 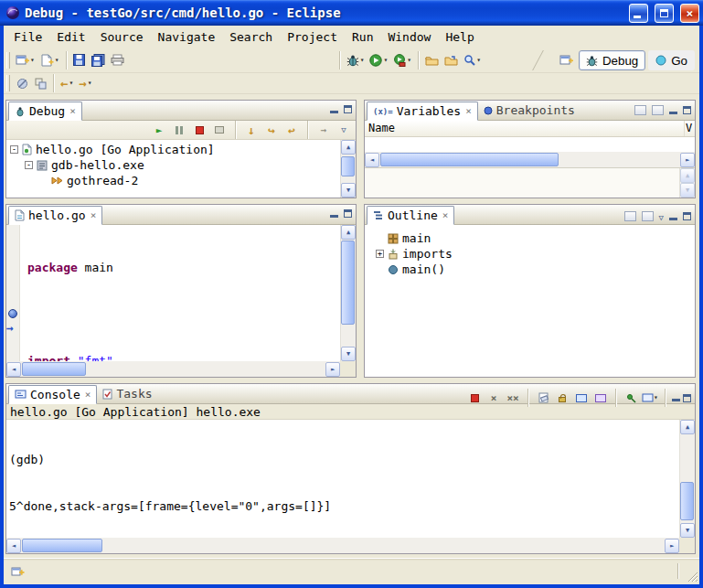 What do you see at coordinates (71, 37) in the screenshot?
I see `menu-edit: Edit` at bounding box center [71, 37].